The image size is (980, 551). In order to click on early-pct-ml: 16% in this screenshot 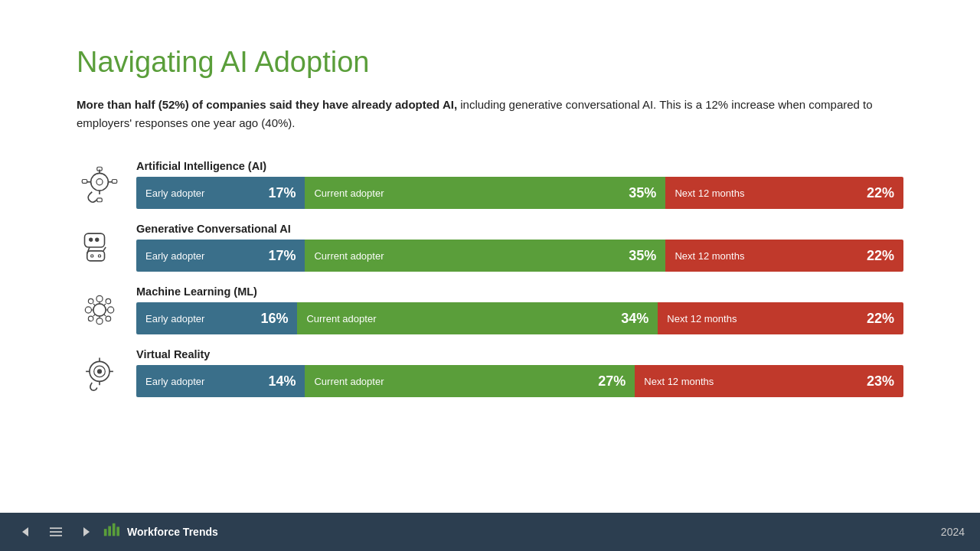, I will do `click(274, 318)`.